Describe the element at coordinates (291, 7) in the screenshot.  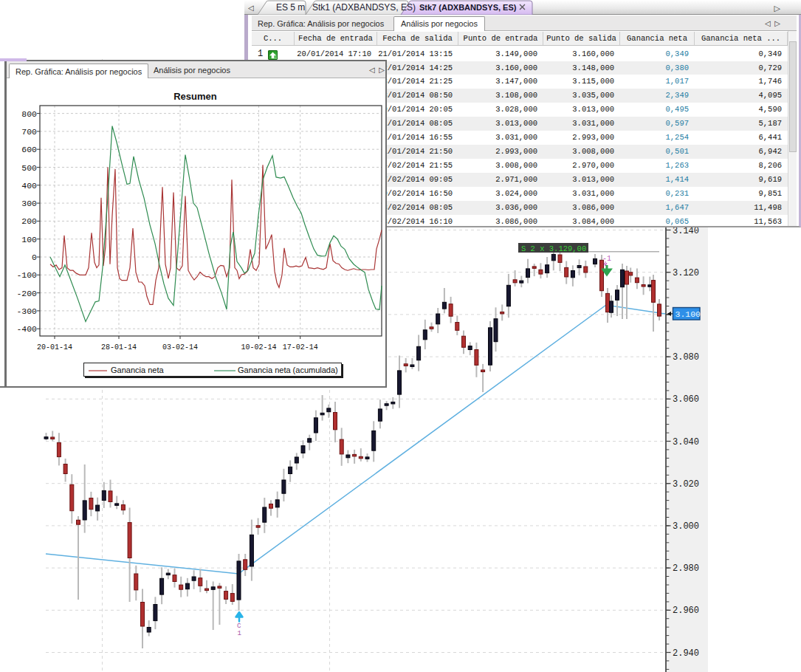
I see `svg-text: ES 5 m` at that location.